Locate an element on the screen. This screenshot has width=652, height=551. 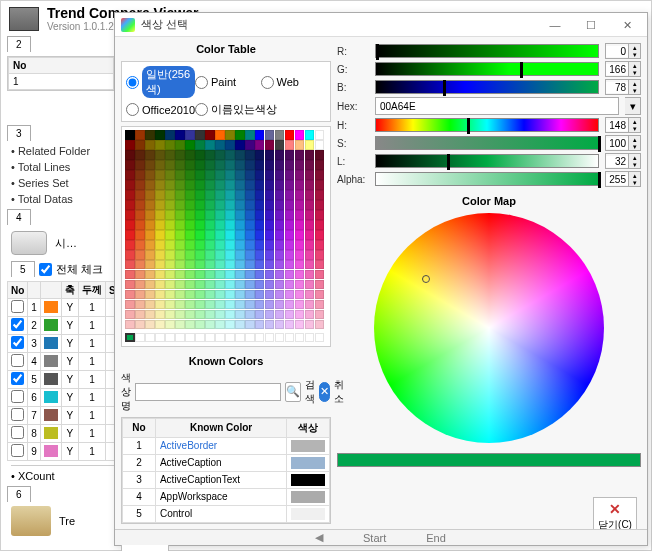
section-tab-4: 4 is located at coordinates (19, 217).